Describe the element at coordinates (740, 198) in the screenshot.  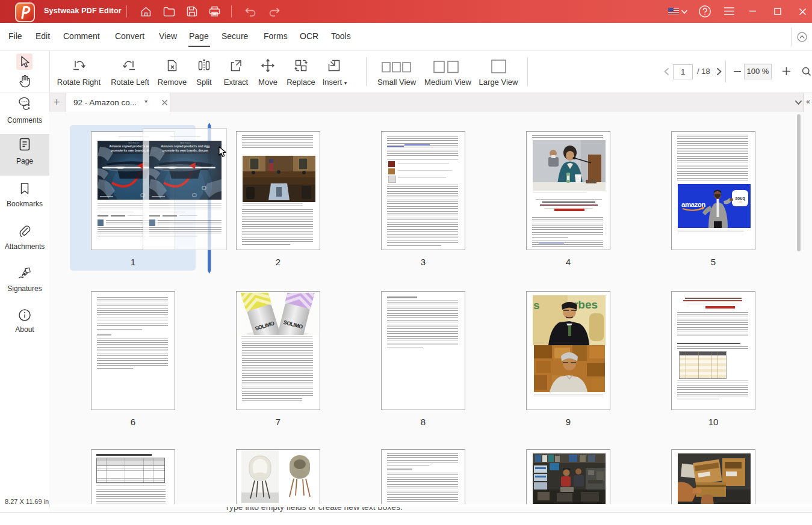
I see `svg-text: souq` at that location.